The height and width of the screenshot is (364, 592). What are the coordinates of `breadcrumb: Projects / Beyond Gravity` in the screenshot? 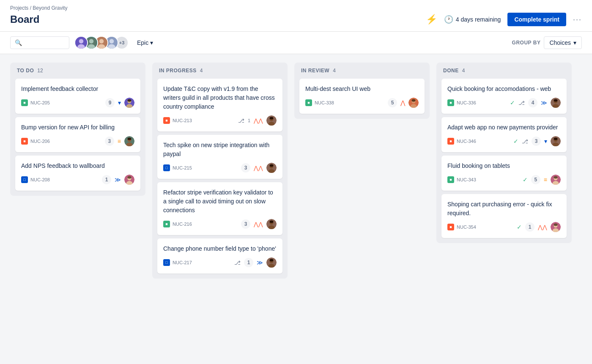 It's located at (296, 8).